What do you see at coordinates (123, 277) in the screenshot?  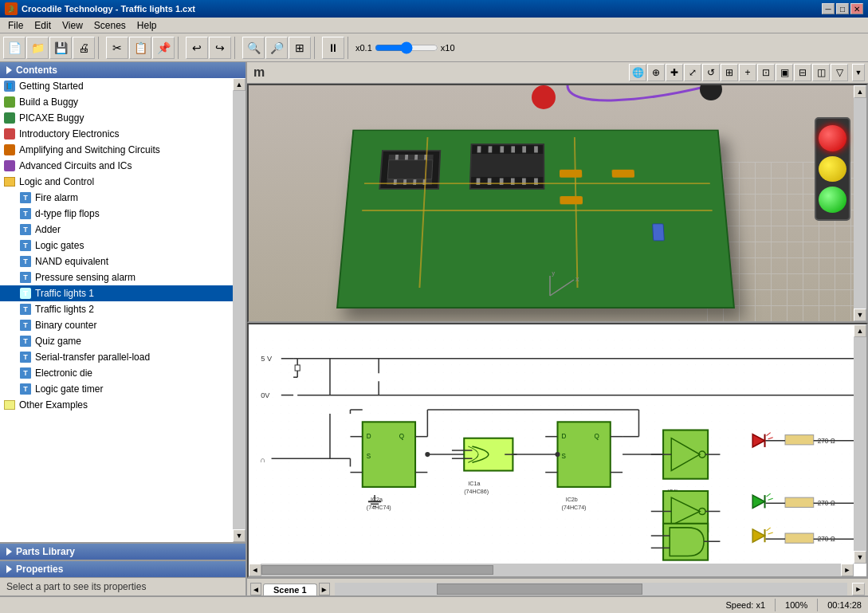 I see `tree-item-pressure: T Pressure sensing alarm` at bounding box center [123, 277].